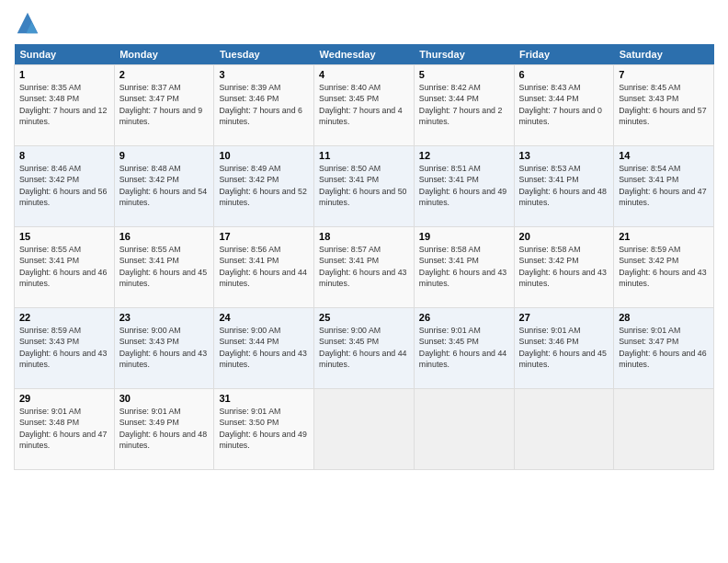  Describe the element at coordinates (64, 236) in the screenshot. I see `day-number: 15` at that location.